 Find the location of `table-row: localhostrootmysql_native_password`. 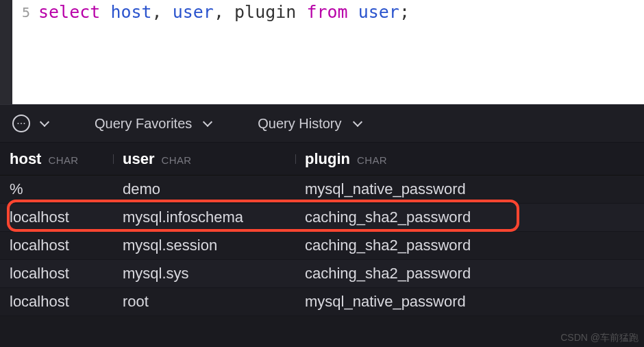

table-row: localhostrootmysql_native_password is located at coordinates (322, 302).